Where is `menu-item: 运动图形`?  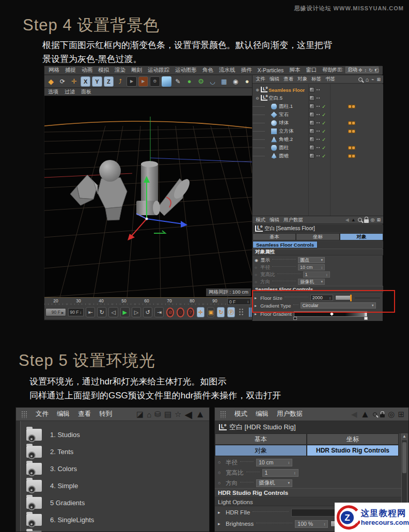
menu-item: 运动图形 is located at coordinates (186, 70).